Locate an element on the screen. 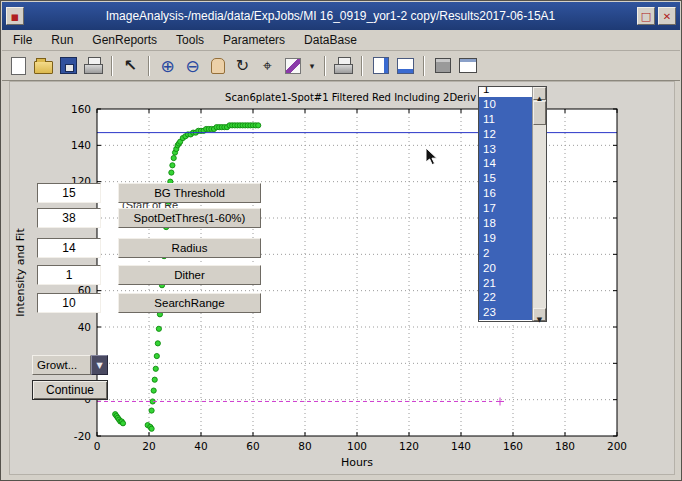 Image resolution: width=682 pixels, height=481 pixels. list-item-10: 10 is located at coordinates (506, 104).